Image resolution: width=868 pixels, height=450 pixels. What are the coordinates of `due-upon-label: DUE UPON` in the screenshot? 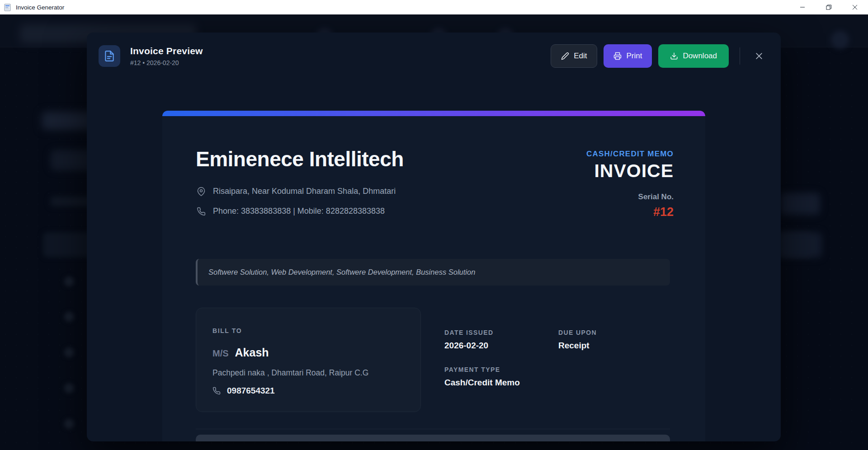 It's located at (578, 333).